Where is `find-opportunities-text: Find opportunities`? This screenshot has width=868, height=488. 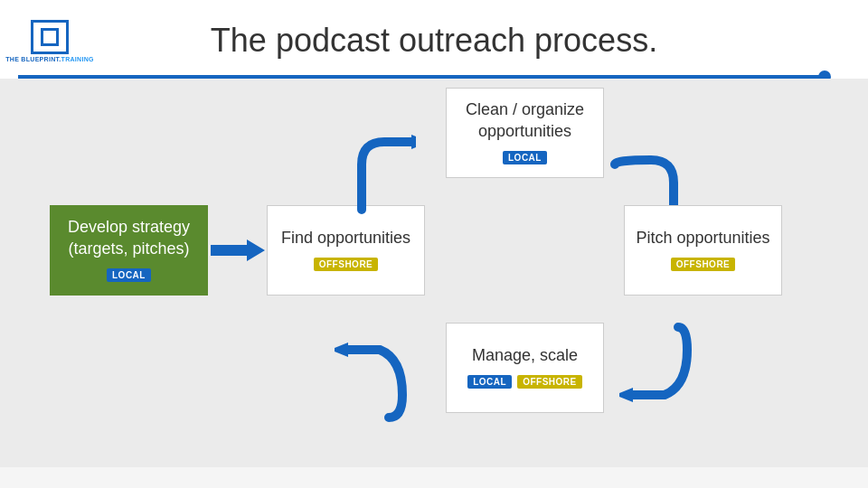 find-opportunities-text: Find opportunities is located at coordinates (345, 239).